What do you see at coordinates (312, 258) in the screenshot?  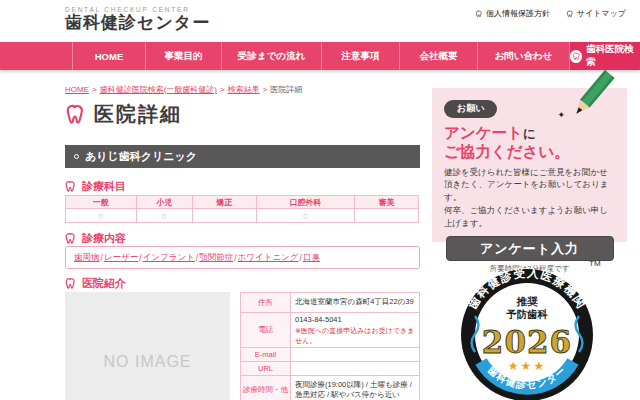 I see `service-link-halitosis: 口臭` at bounding box center [312, 258].